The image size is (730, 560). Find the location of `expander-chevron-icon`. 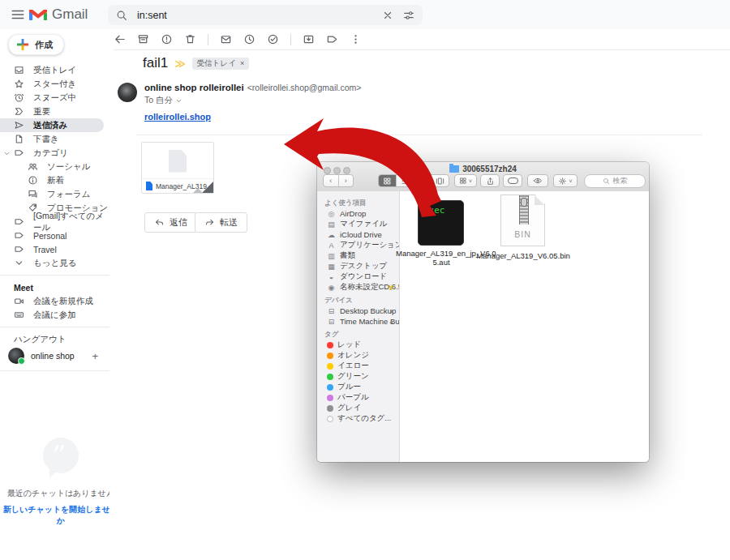

expander-chevron-icon is located at coordinates (6, 154).